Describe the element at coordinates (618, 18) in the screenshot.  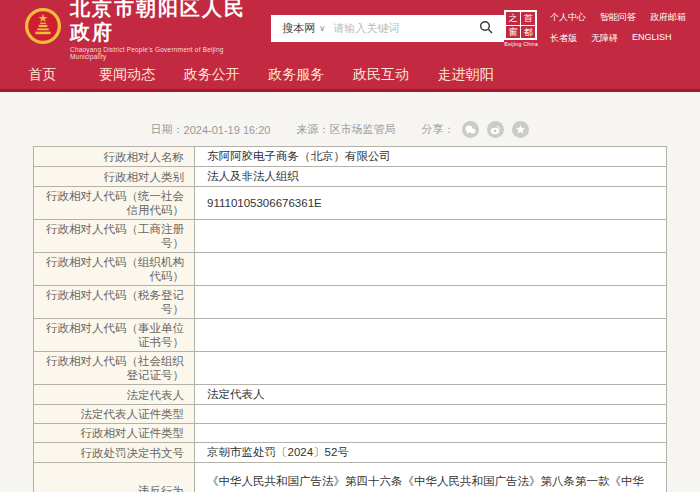
I see `quick-links-row-1: 个人中心 智能问答 政府邮箱` at that location.